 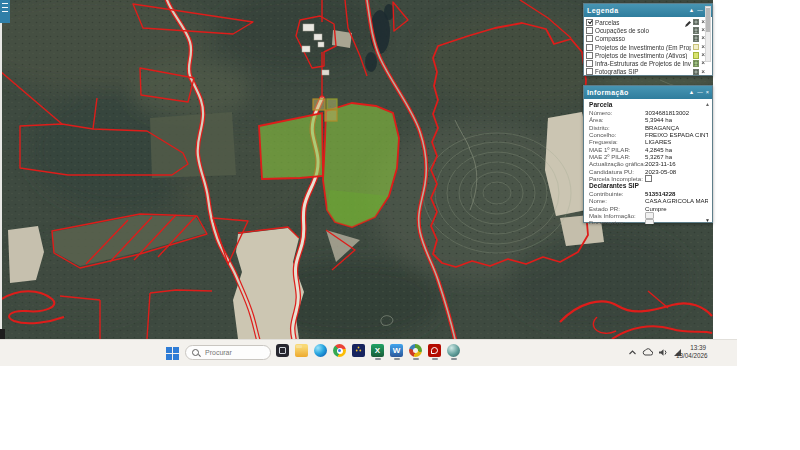 What do you see at coordinates (676, 200) in the screenshot?
I see `info-row-value: CASA AGRICOLA MARIANO P` at bounding box center [676, 200].